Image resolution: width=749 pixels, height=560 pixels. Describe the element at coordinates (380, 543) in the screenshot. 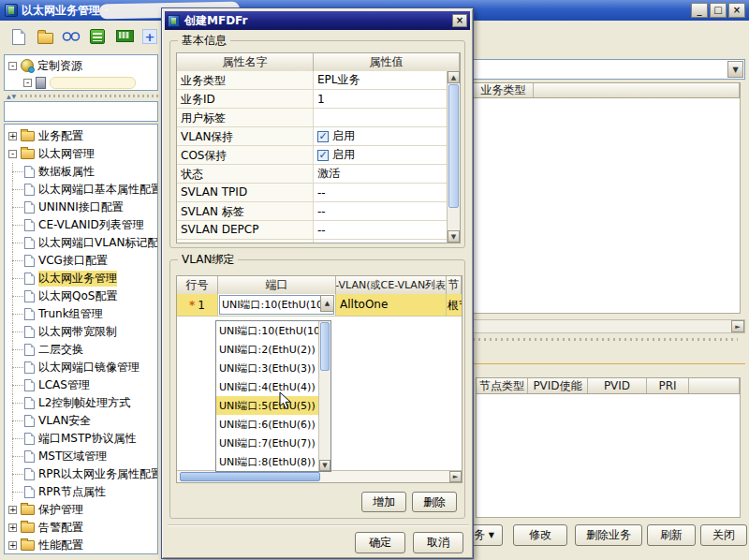

I see `ok-button: 确定` at that location.